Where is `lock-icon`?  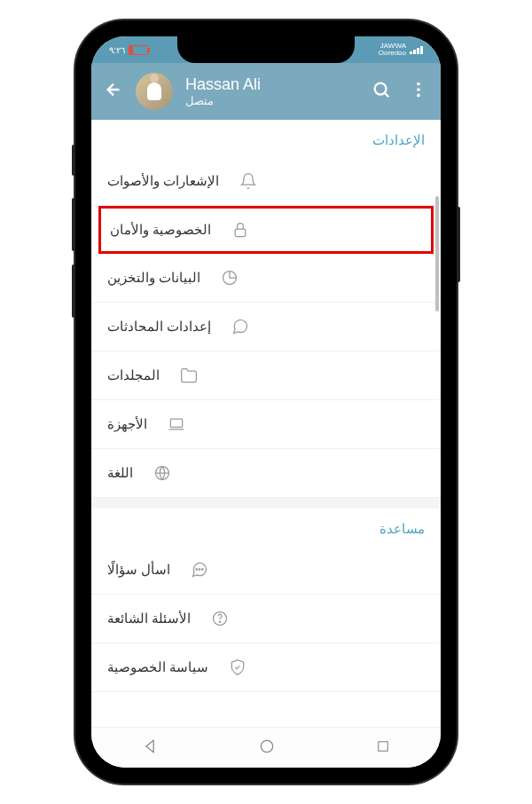
lock-icon is located at coordinates (240, 230).